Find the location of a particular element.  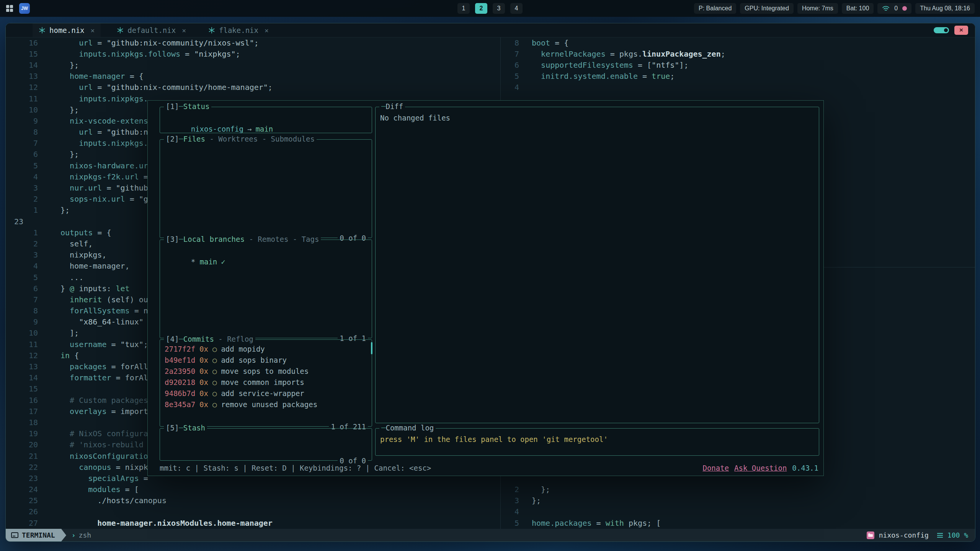

notification-count: 0 is located at coordinates (896, 8).